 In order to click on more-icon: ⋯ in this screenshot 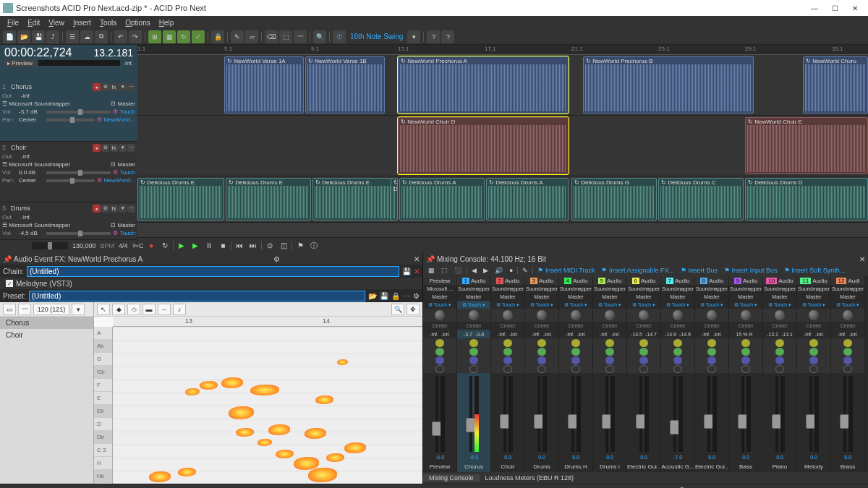, I will do `click(132, 147)`.